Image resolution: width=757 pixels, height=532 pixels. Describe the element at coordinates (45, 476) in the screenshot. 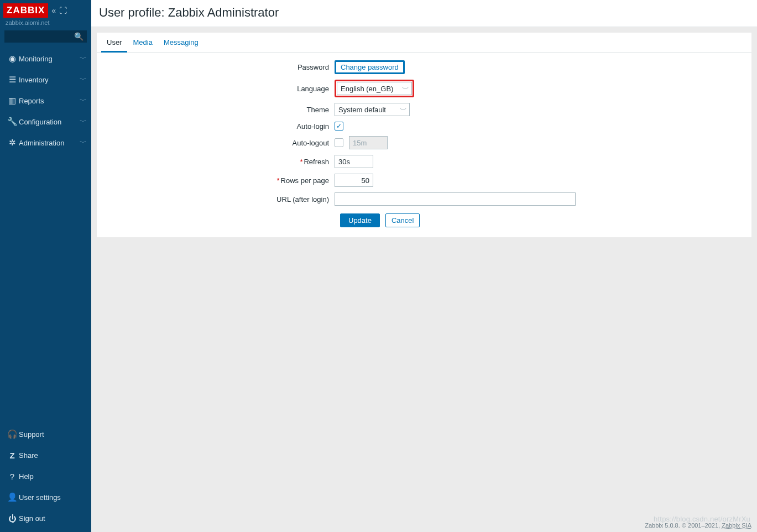

I see `sidebar-item-help: ? Help` at that location.